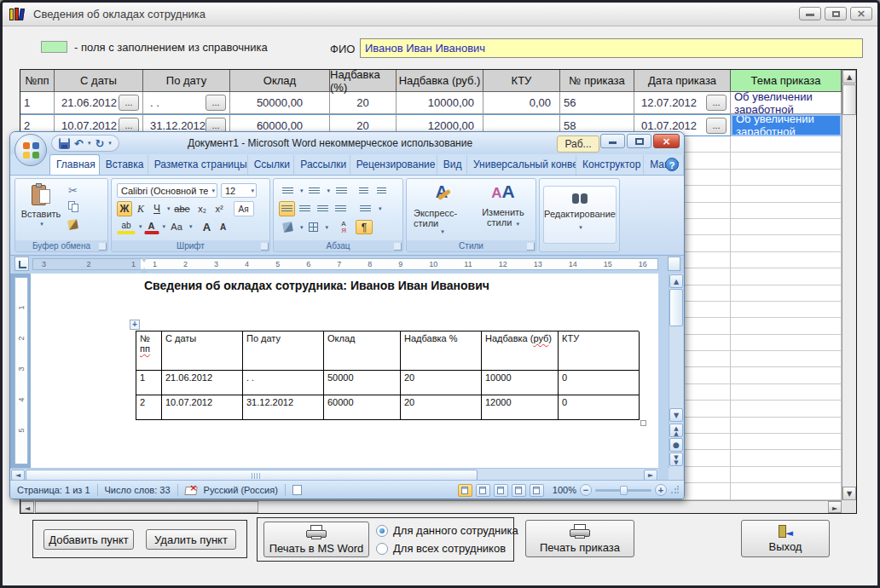 This screenshot has width=880, height=588. What do you see at coordinates (810, 14) in the screenshot?
I see `minimize-button` at bounding box center [810, 14].